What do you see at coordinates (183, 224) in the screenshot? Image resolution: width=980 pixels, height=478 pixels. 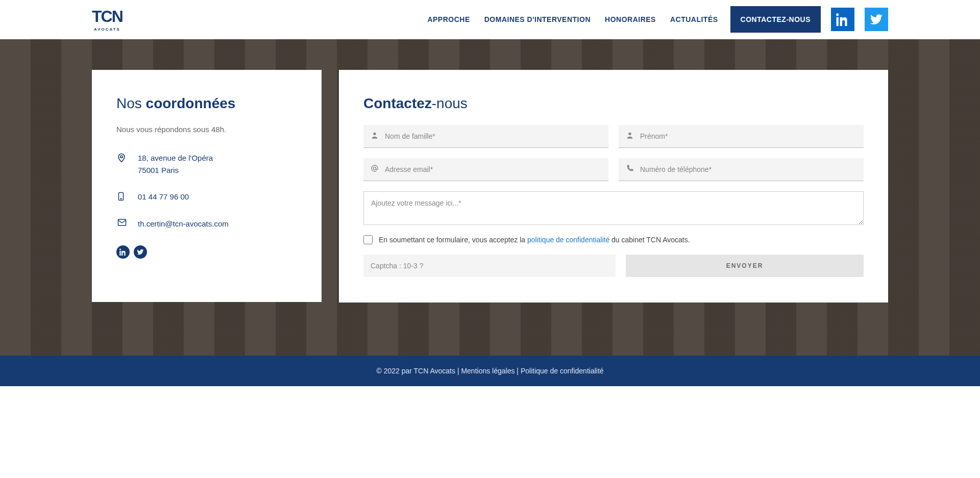 I see `coord-email: th.certin@tcn-avocats.com` at bounding box center [183, 224].